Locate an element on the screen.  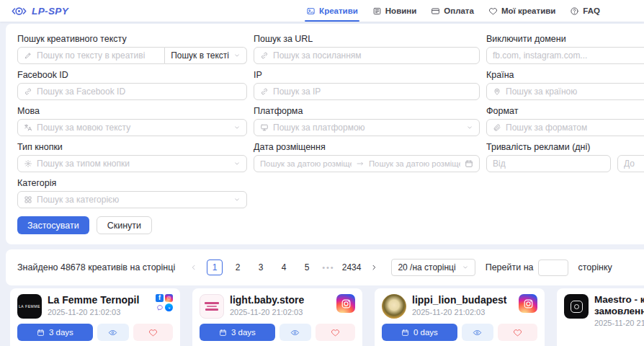
creative-card: Maestro - кухні, ме замовлення в Ужг 202… is located at coordinates (601, 317).